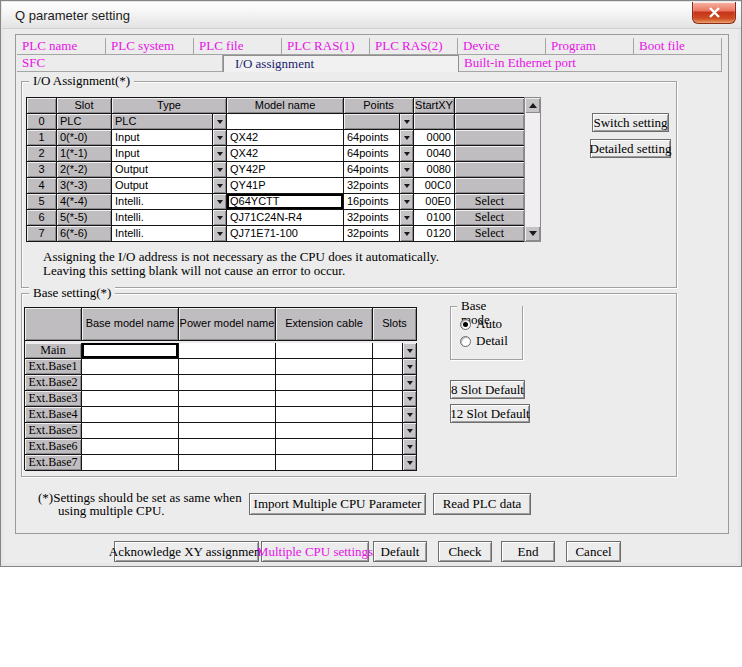 Image resolution: width=742 pixels, height=667 pixels. Describe the element at coordinates (62, 46) in the screenshot. I see `tab-plc-name: PLC name` at that location.